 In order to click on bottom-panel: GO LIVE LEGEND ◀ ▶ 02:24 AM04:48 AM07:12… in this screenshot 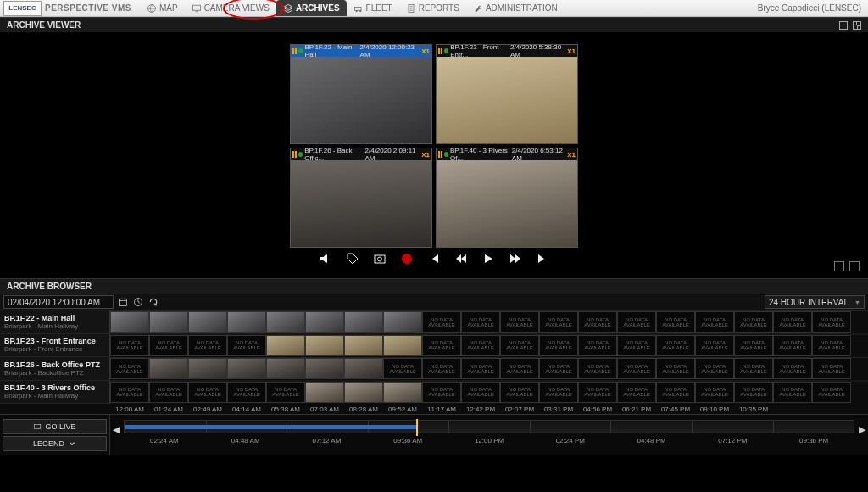, I will do `click(434, 434)`.